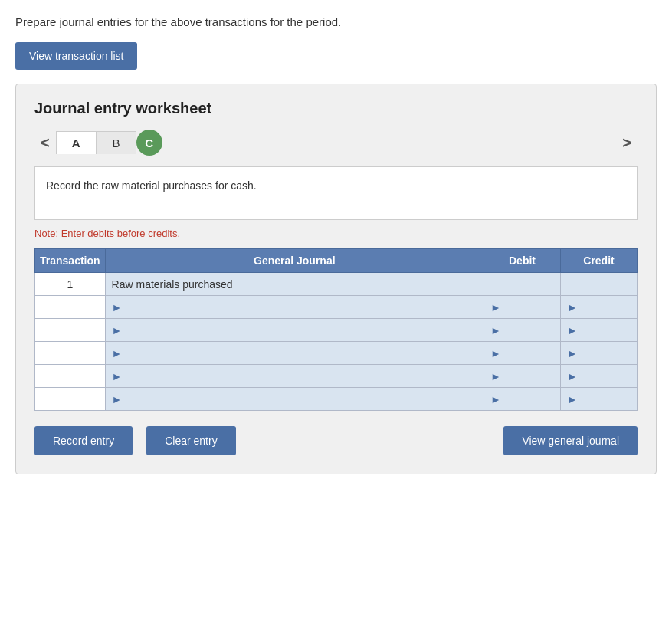 The height and width of the screenshot is (637, 672). I want to click on arrow-icon-7: ►, so click(117, 353).